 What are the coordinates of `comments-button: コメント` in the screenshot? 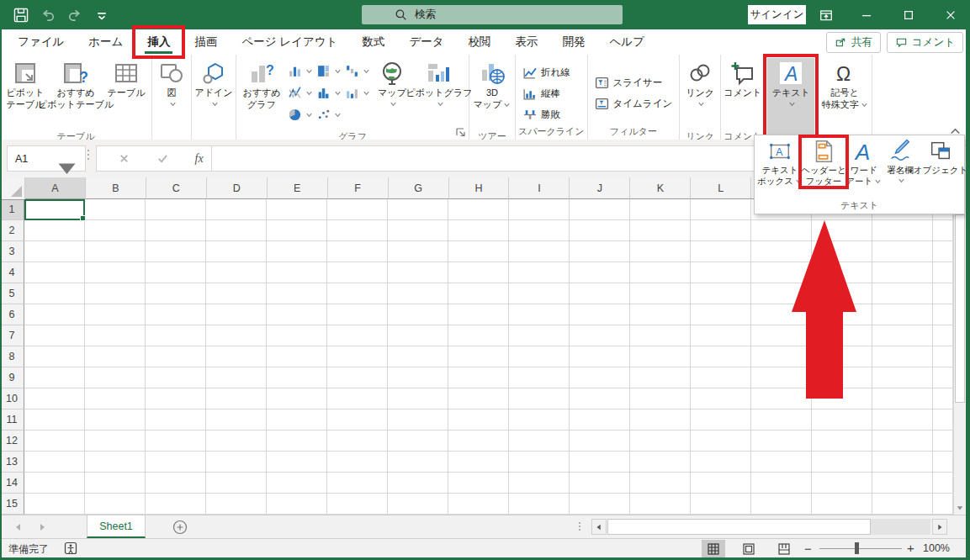 It's located at (925, 42).